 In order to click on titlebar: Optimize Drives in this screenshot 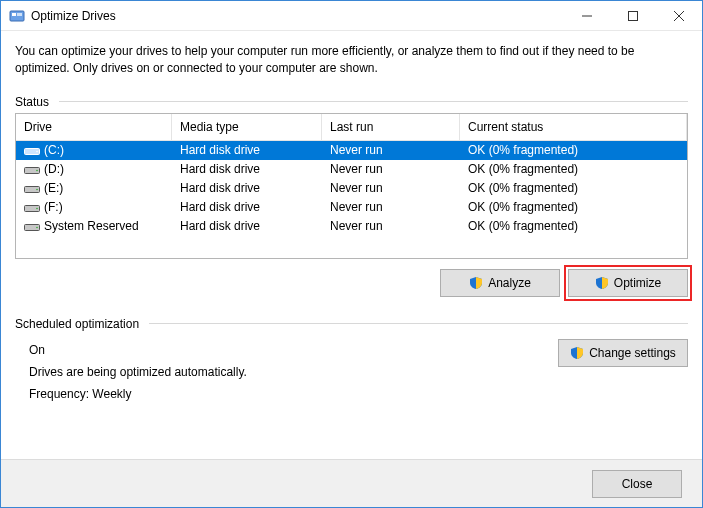, I will do `click(352, 16)`.